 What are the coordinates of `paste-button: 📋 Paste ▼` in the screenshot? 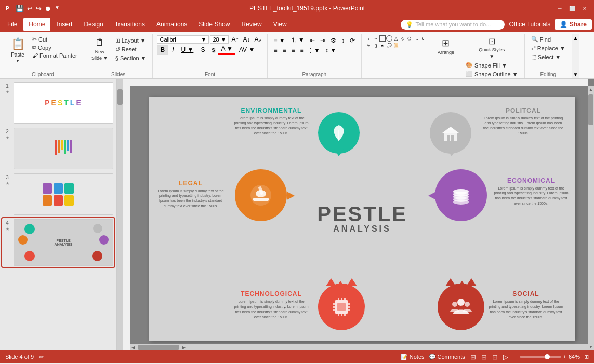 It's located at (18, 50).